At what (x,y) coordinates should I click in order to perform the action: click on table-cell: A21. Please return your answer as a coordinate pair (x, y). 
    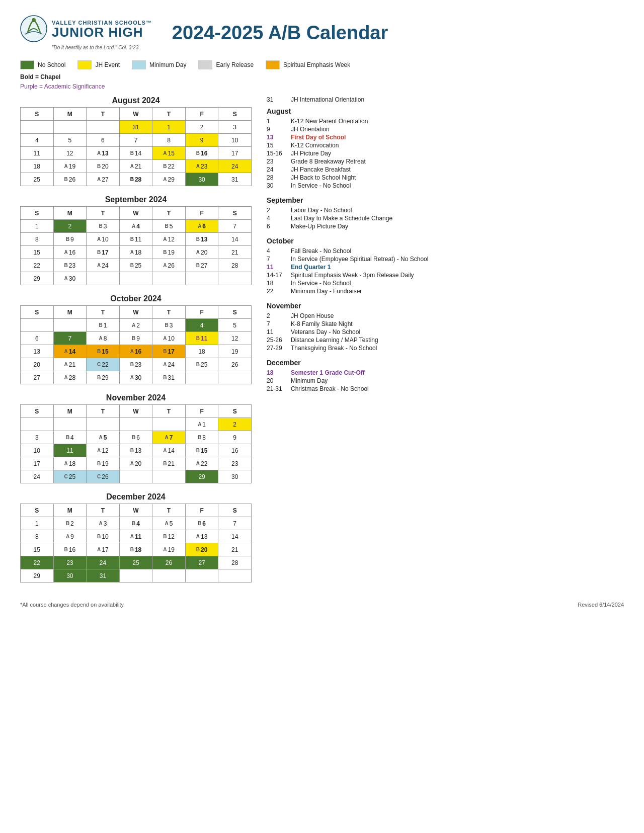
    Looking at the image, I should click on (136, 166).